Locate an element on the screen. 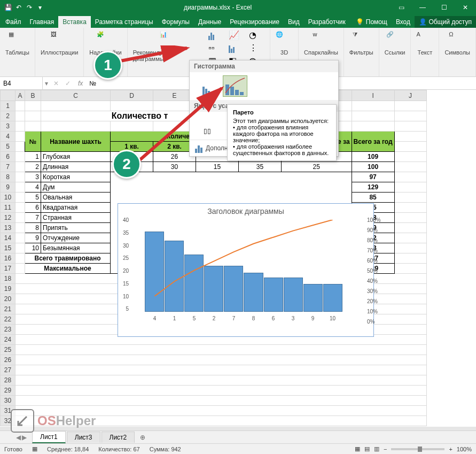 The width and height of the screenshot is (476, 454). line-chart-icon: 📈 is located at coordinates (236, 35).